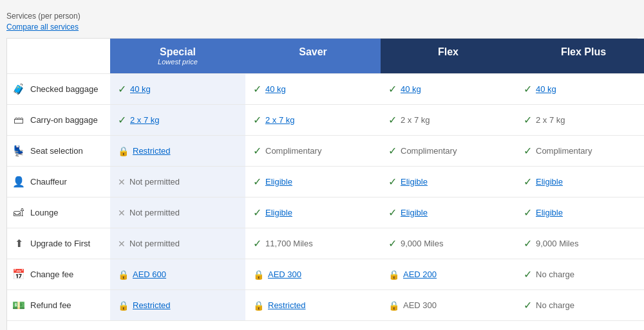 This screenshot has width=644, height=330. What do you see at coordinates (313, 89) in the screenshot?
I see `cell-checked_baggage-col1: ✓40 kg` at bounding box center [313, 89].